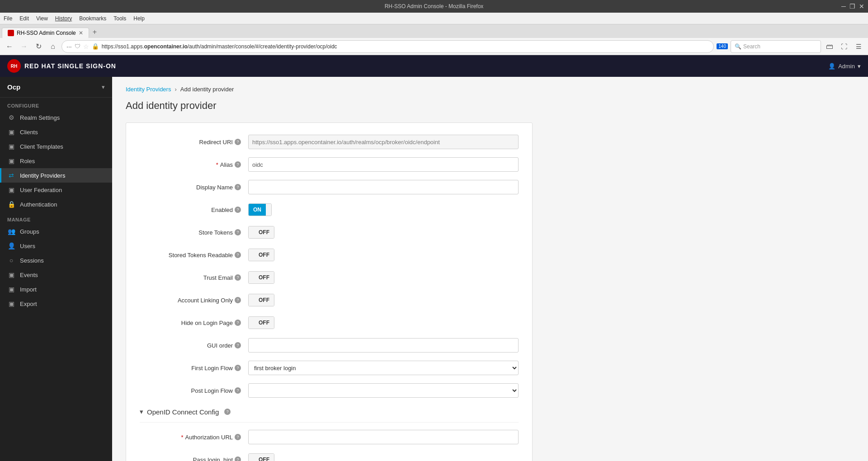 The height and width of the screenshot is (461, 868). What do you see at coordinates (11, 132) in the screenshot?
I see `clients-icon: ▣` at bounding box center [11, 132].